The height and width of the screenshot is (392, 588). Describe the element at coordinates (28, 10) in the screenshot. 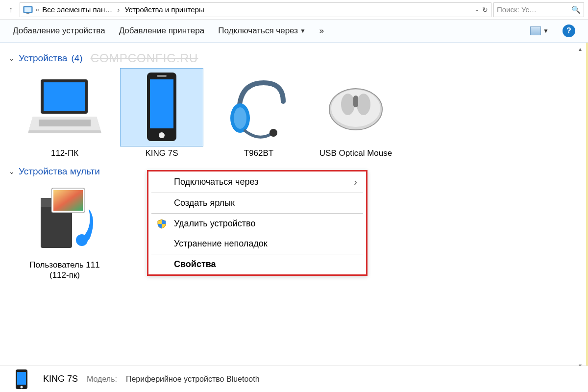

I see `control-panel-icon` at that location.